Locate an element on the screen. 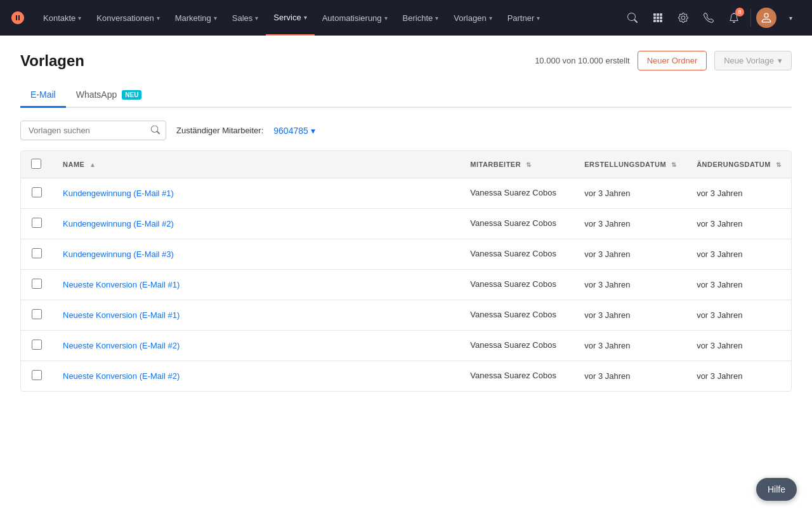 The width and height of the screenshot is (812, 516). nav-item-vorlagen: Vorlagen ▾ is located at coordinates (473, 18).